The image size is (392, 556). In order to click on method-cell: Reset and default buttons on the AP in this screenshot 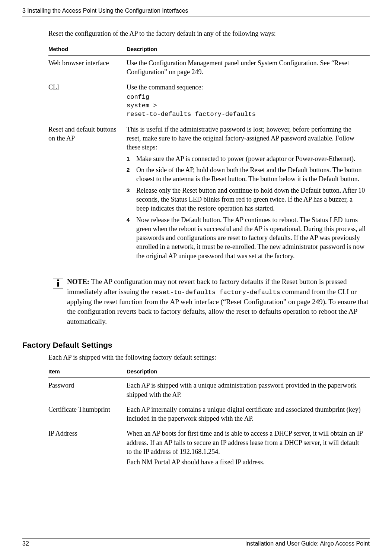, I will do `click(87, 193)`.